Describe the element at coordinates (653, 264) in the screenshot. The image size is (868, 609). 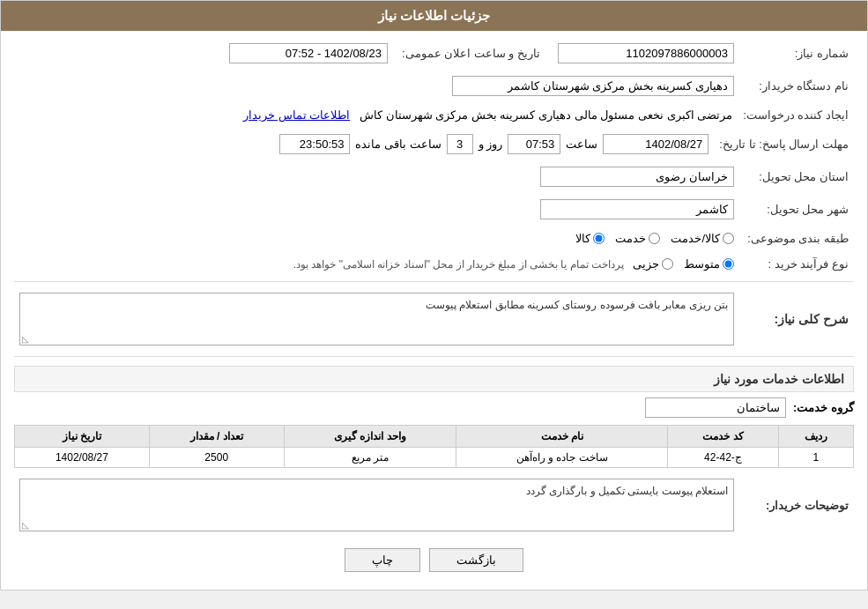
I see `purchase-option-jozi: جزیی` at that location.